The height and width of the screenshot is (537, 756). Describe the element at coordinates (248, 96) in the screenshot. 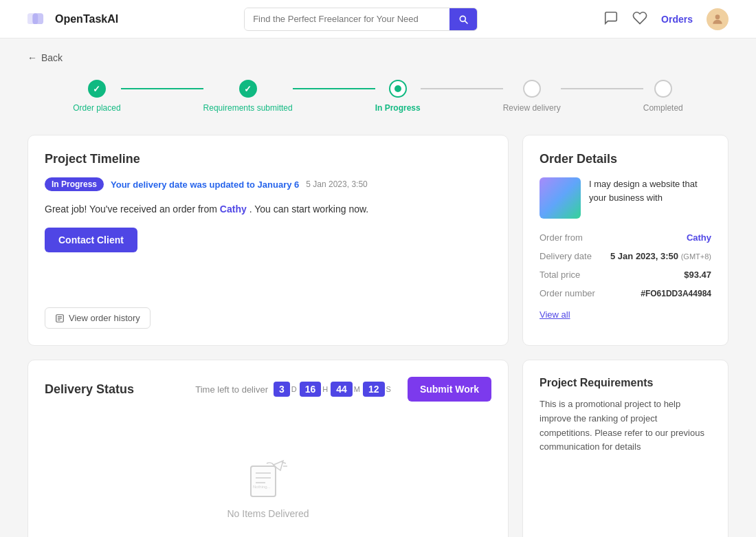

I see `step-requirements: ✓ Requirements submitted` at that location.